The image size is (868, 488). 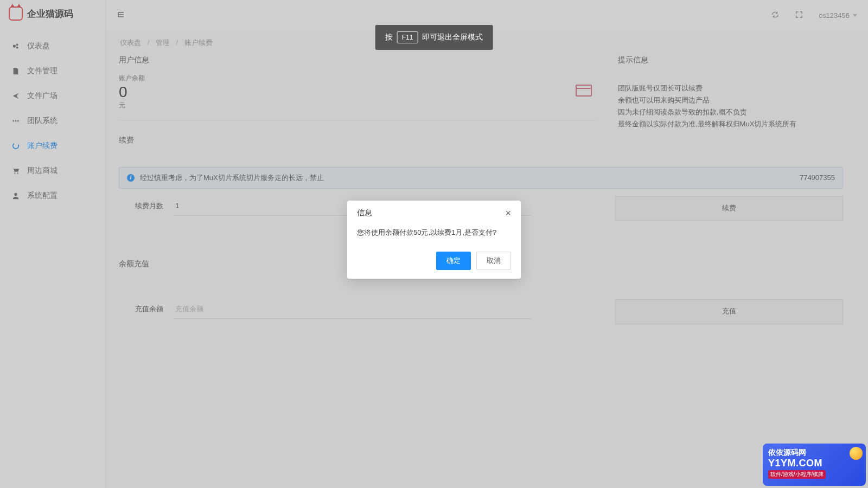 What do you see at coordinates (434, 37) in the screenshot?
I see `fullscreen-toast: 按 F11 即可退出全屏模式` at bounding box center [434, 37].